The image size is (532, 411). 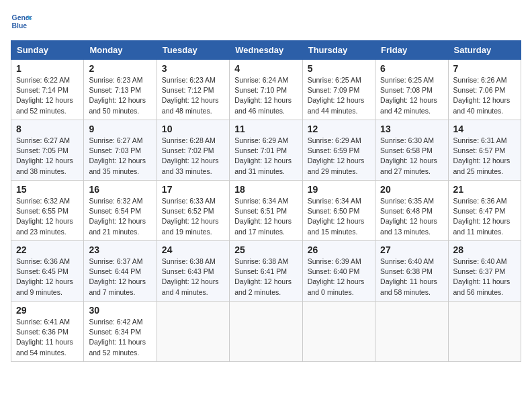 What do you see at coordinates (120, 337) in the screenshot?
I see `day-detail: Sunrise: 6:42 AMSunset: 6:34 PMDaylight:…` at bounding box center [120, 337].